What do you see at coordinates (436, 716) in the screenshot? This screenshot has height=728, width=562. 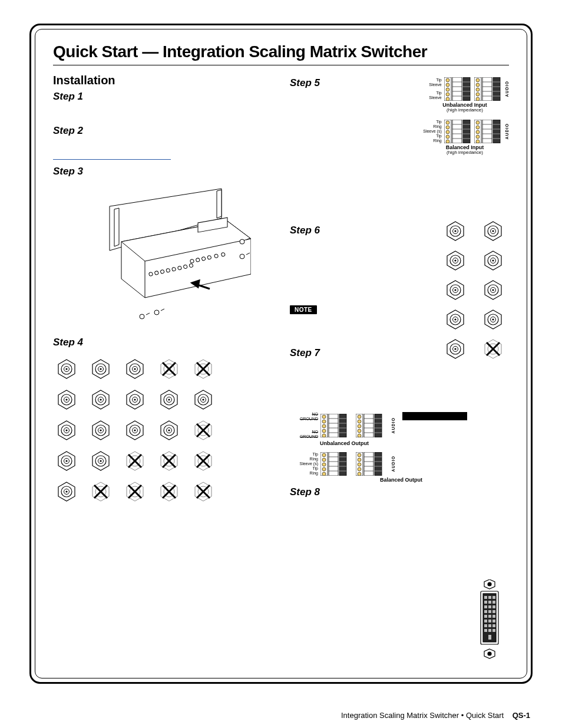 I see `page-footer: Integration Scaling Matrix Switcher • Qu…` at bounding box center [436, 716].